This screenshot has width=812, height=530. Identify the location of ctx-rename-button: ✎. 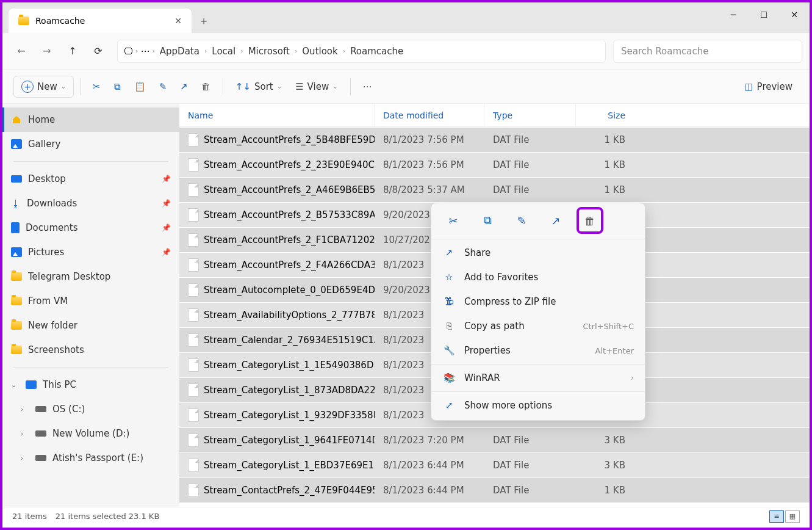
(522, 220).